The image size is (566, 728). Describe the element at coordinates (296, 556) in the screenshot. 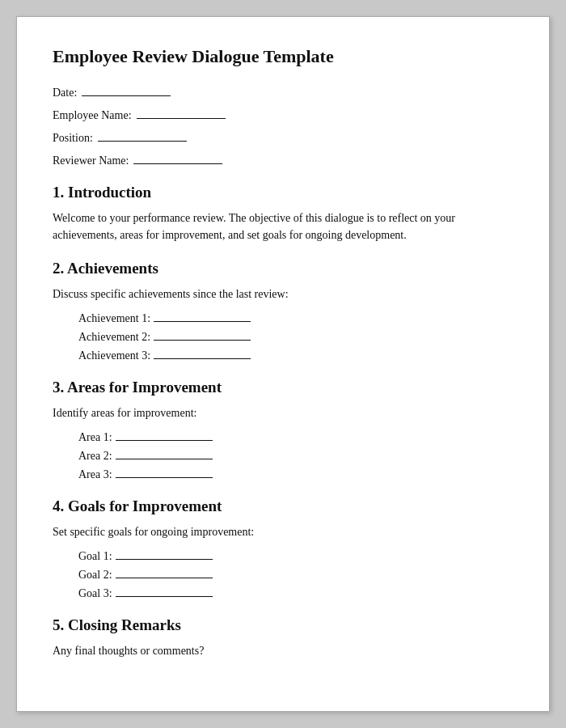

I see `list-item: Goal 1:` at that location.